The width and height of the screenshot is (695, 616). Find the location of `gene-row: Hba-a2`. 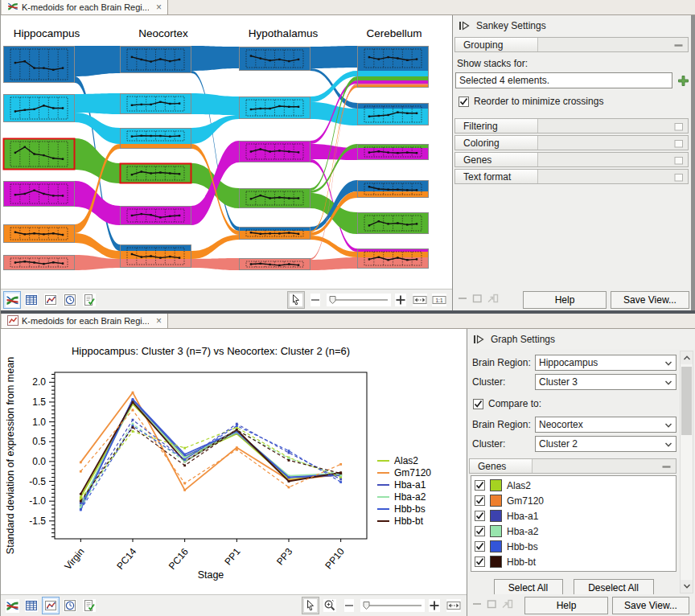

gene-row: Hba-a2 is located at coordinates (574, 531).